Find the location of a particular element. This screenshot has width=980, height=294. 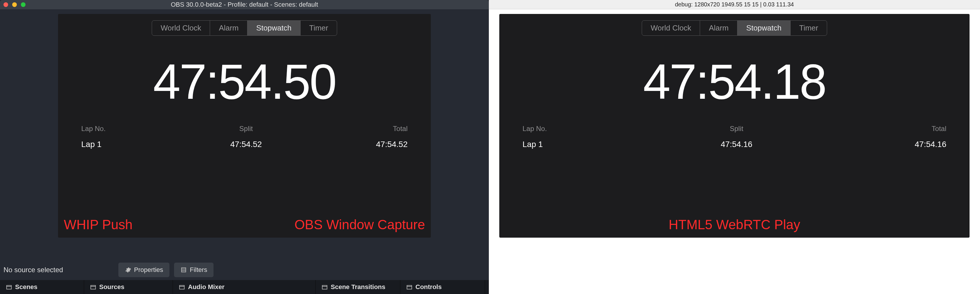

dock-audio-label: Audio Mixer is located at coordinates (206, 287).